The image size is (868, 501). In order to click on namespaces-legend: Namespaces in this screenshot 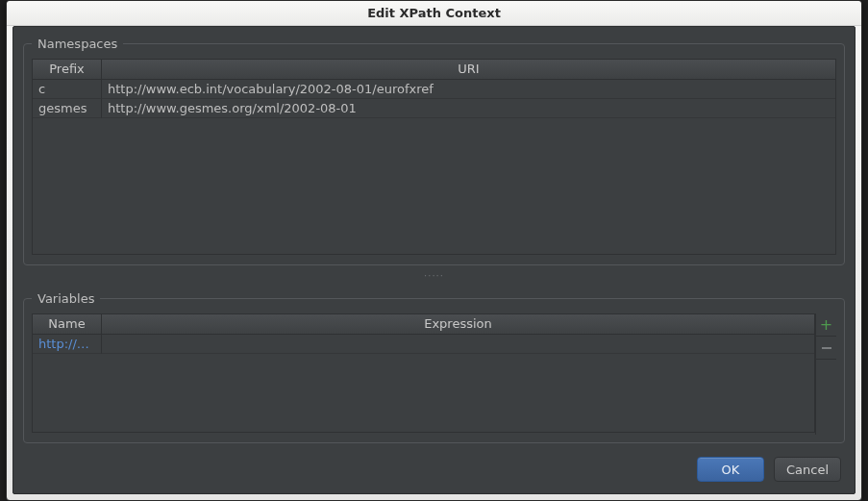, I will do `click(77, 44)`.